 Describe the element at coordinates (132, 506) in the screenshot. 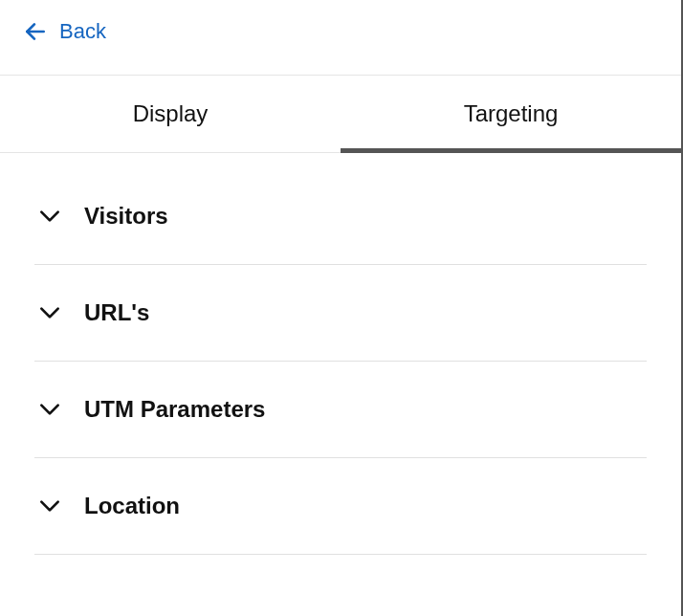

I see `section-label: Location` at that location.